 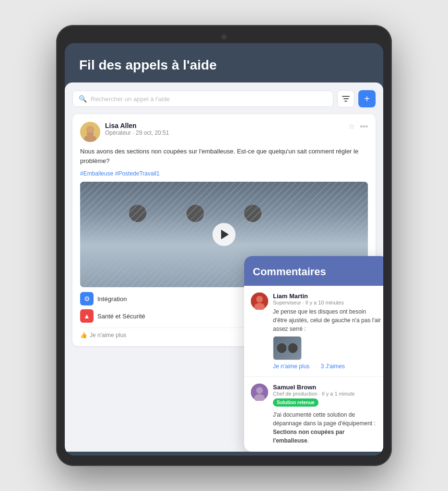 What do you see at coordinates (327, 331) in the screenshot?
I see `comment-content-liam: Liam Martin Superviseur · Il y a 10 minu…` at bounding box center [327, 331].